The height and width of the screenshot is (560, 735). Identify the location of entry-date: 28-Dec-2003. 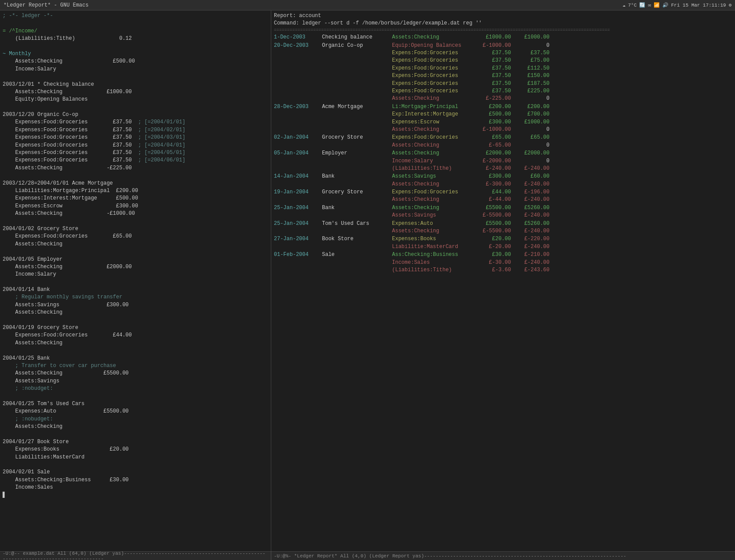
(298, 107).